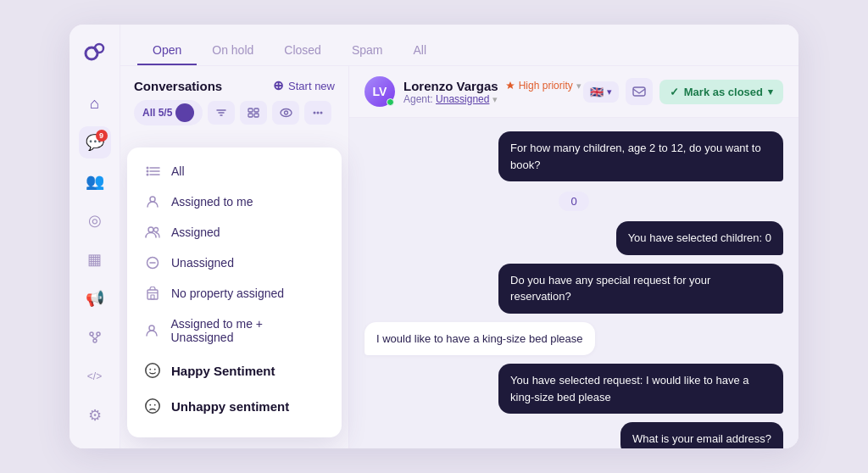 Image resolution: width=868 pixels, height=473 pixels. What do you see at coordinates (253, 113) in the screenshot?
I see `filter-group-button` at bounding box center [253, 113].